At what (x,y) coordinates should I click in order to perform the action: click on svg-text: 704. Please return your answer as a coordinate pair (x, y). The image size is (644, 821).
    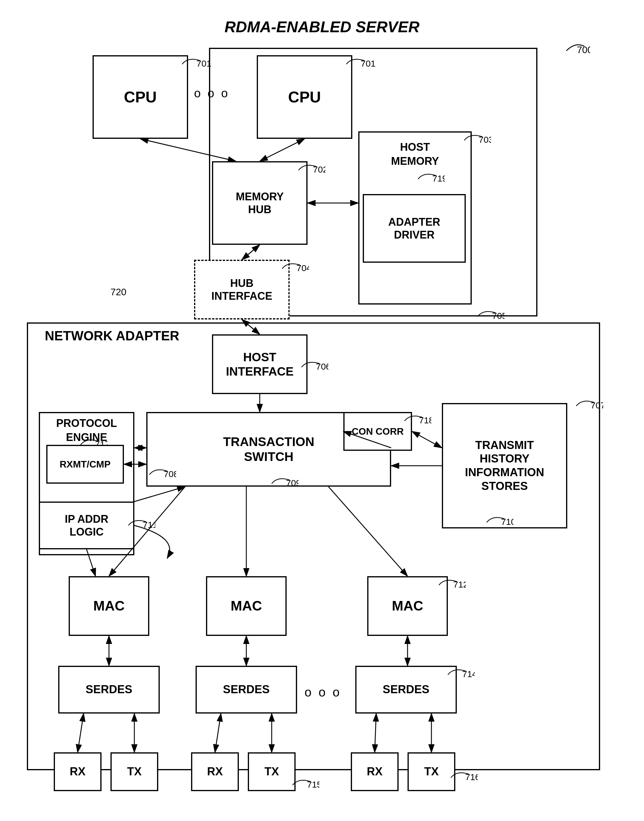
    Looking at the image, I should click on (303, 268).